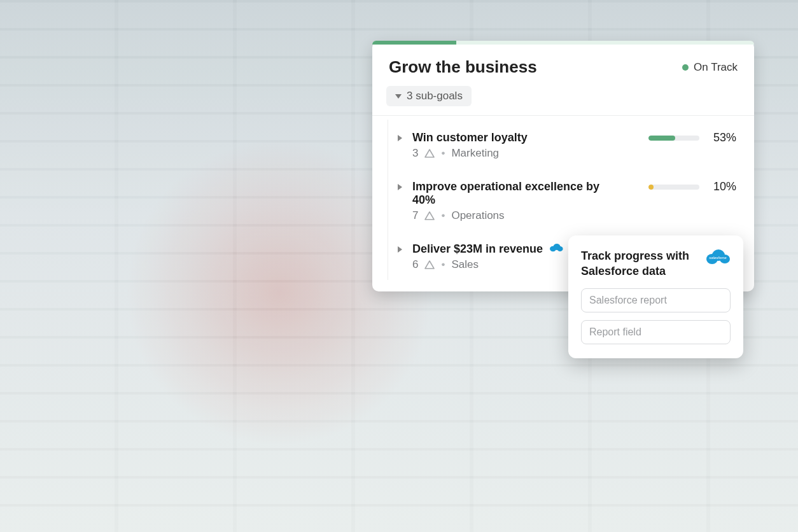 The width and height of the screenshot is (798, 532). What do you see at coordinates (518, 145) in the screenshot?
I see `subgoal-main: Win customer loyalty 3 • Marketing` at bounding box center [518, 145].